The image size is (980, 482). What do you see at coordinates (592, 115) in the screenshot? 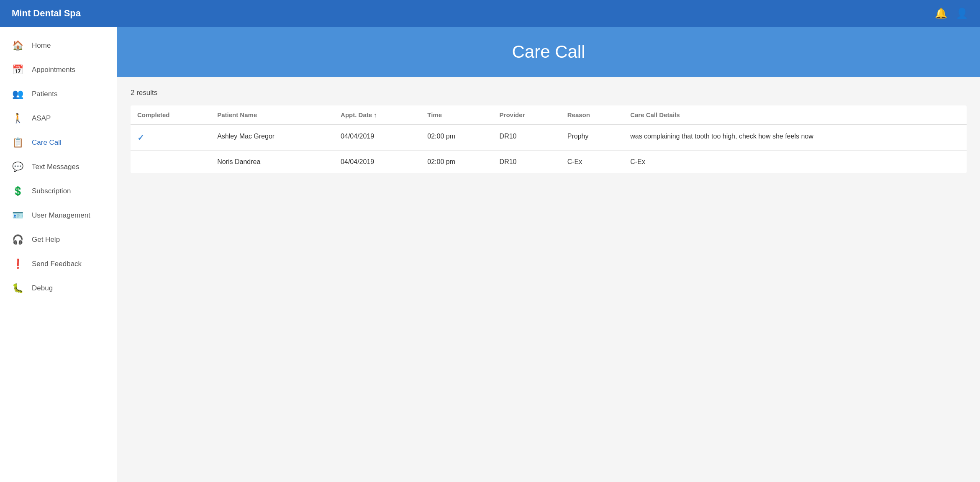
I see `col-header-reason: Reason` at bounding box center [592, 115].